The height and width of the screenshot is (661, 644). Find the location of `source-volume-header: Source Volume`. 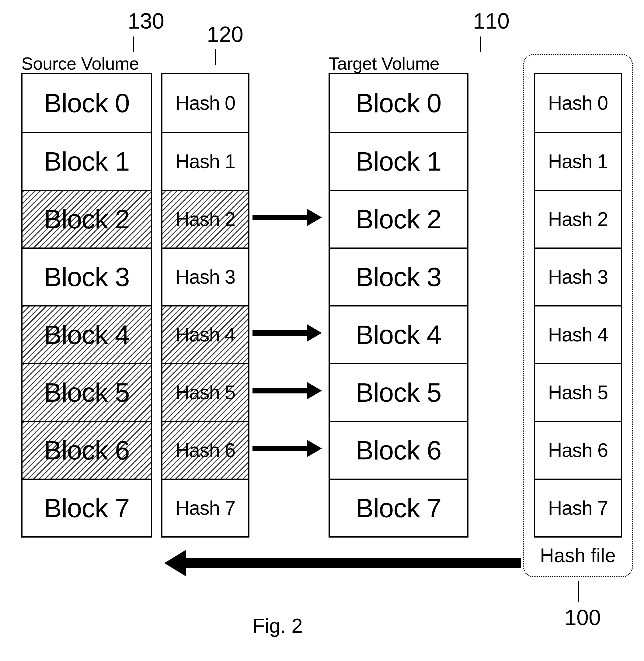

source-volume-header: Source Volume is located at coordinates (80, 64).